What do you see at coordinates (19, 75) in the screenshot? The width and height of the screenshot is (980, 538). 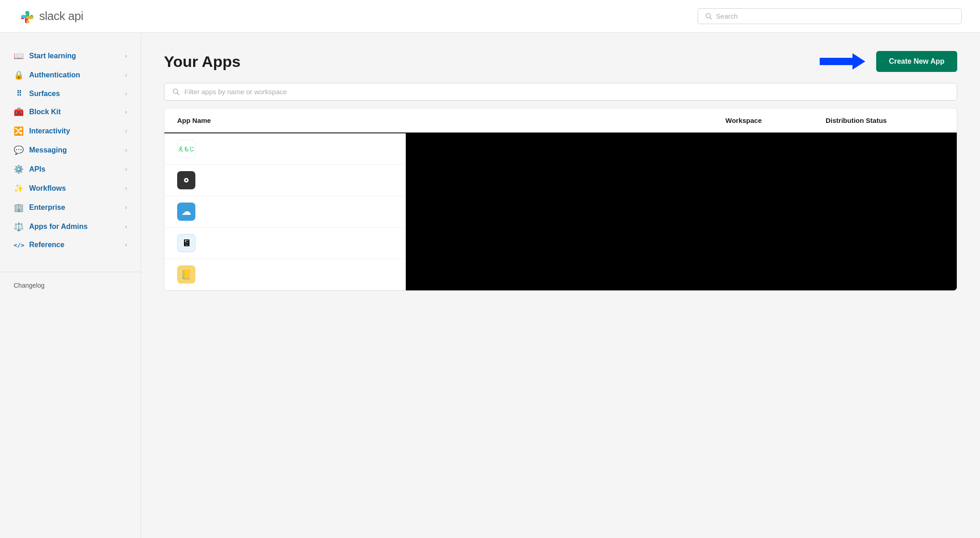 I see `authentication-icon: 🔒` at bounding box center [19, 75].